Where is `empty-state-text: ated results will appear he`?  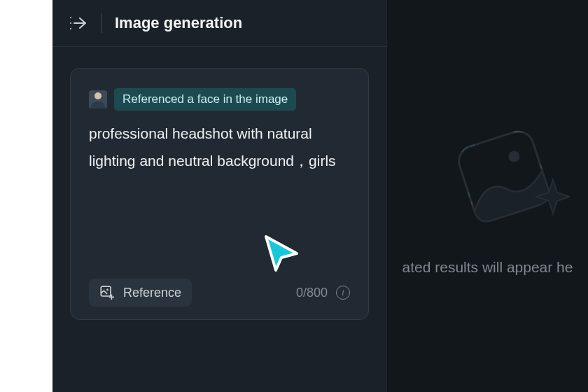 empty-state-text: ated results will appear he is located at coordinates (487, 267).